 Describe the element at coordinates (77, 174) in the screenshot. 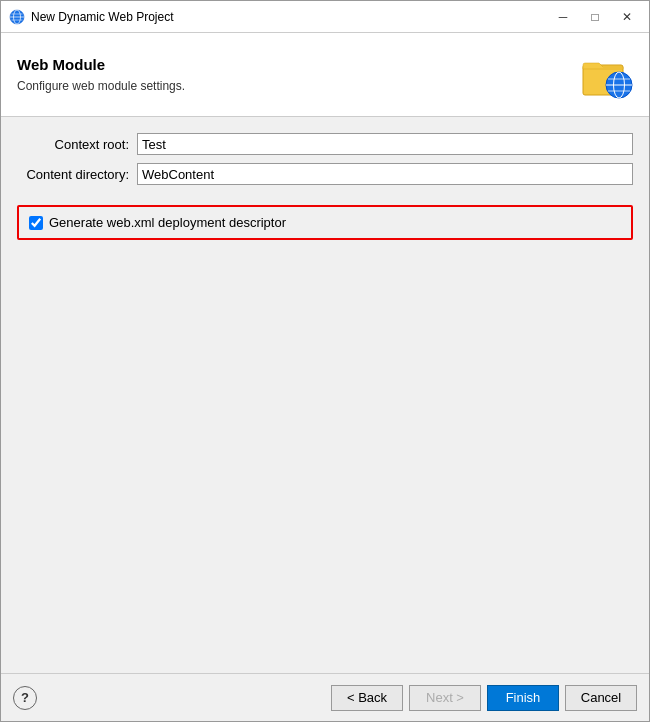

I see `content-directory-label: Content directory:` at that location.